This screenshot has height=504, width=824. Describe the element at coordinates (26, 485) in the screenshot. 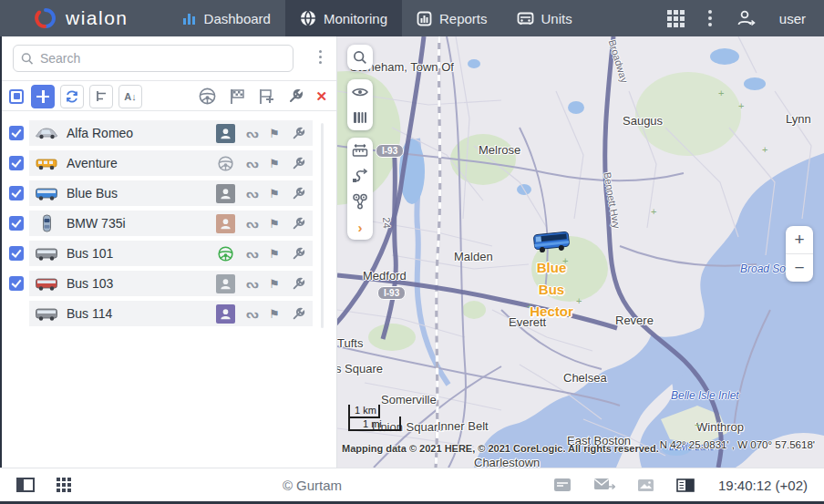

I see `panel-toggle-icon` at that location.